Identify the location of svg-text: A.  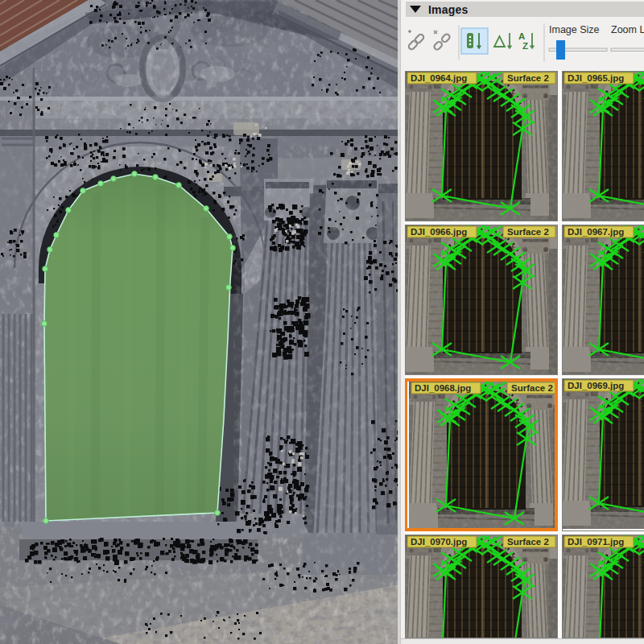
(522, 36).